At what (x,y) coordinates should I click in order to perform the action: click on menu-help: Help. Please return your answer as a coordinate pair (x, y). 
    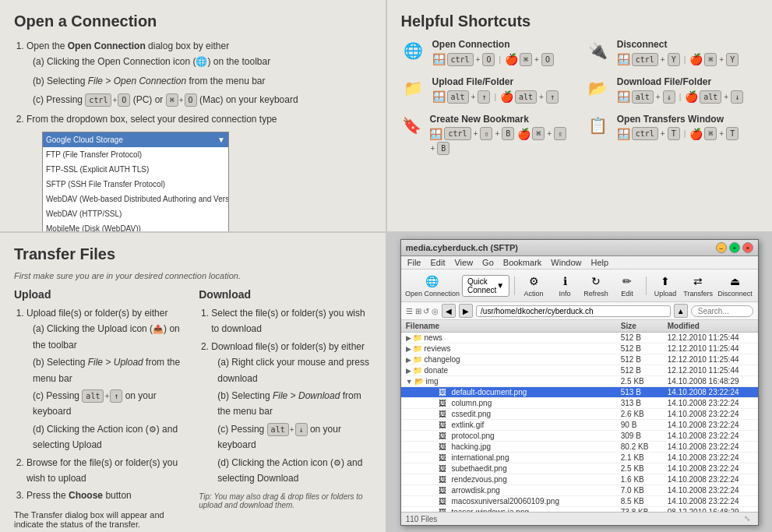
    Looking at the image, I should click on (600, 262).